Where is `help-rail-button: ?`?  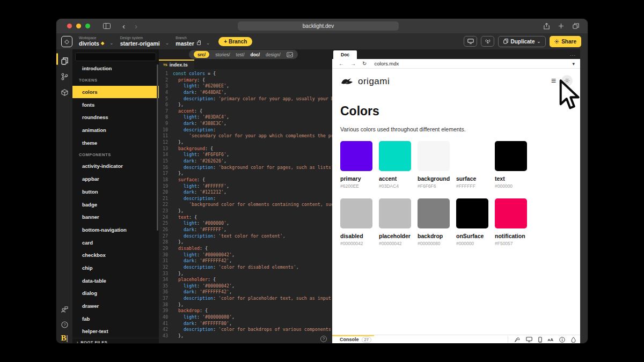
help-rail-button: ? is located at coordinates (64, 325).